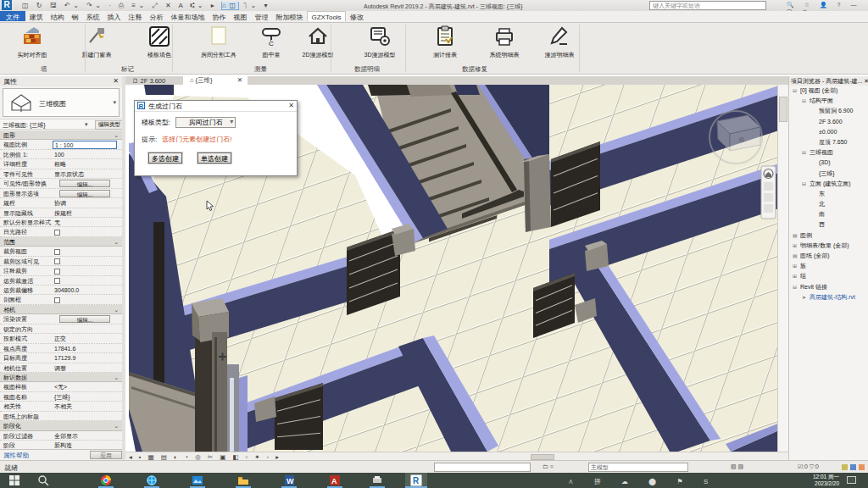 The width and height of the screenshot is (868, 488). I want to click on svg-text: 南, so click(742, 140).